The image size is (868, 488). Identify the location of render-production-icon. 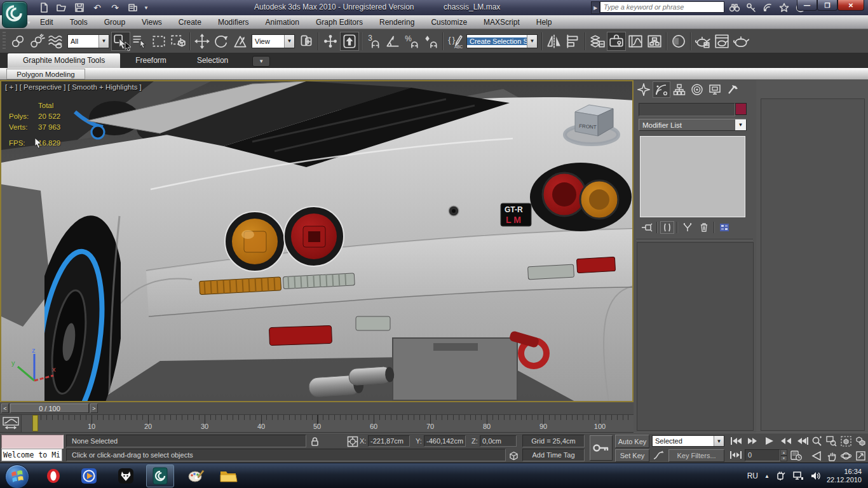
(741, 41).